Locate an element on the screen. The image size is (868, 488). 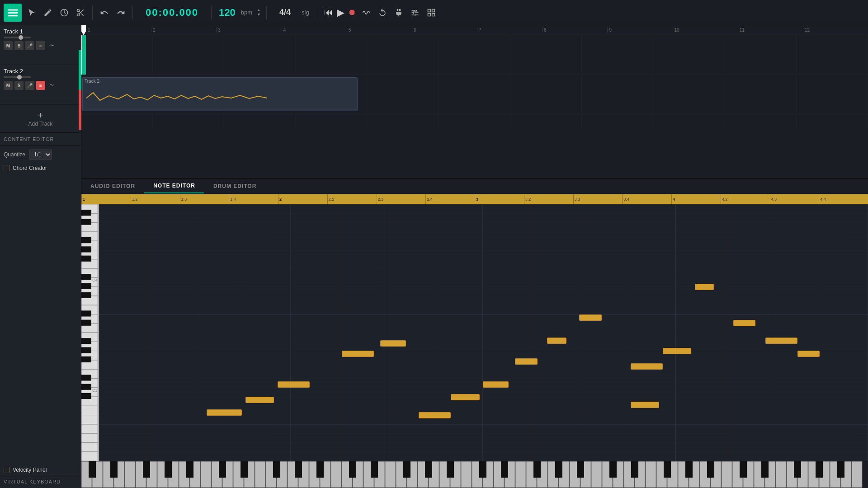
note-ruler-mark-12: 1.2 is located at coordinates (156, 199).